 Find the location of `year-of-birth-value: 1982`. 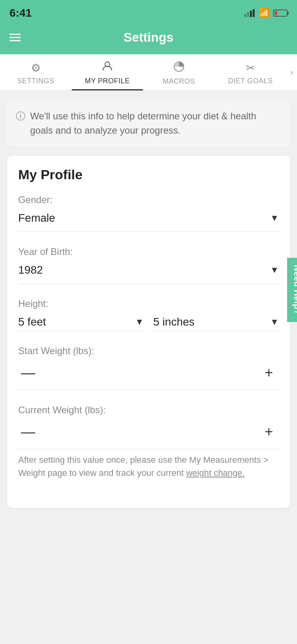

year-of-birth-value: 1982 is located at coordinates (30, 270).